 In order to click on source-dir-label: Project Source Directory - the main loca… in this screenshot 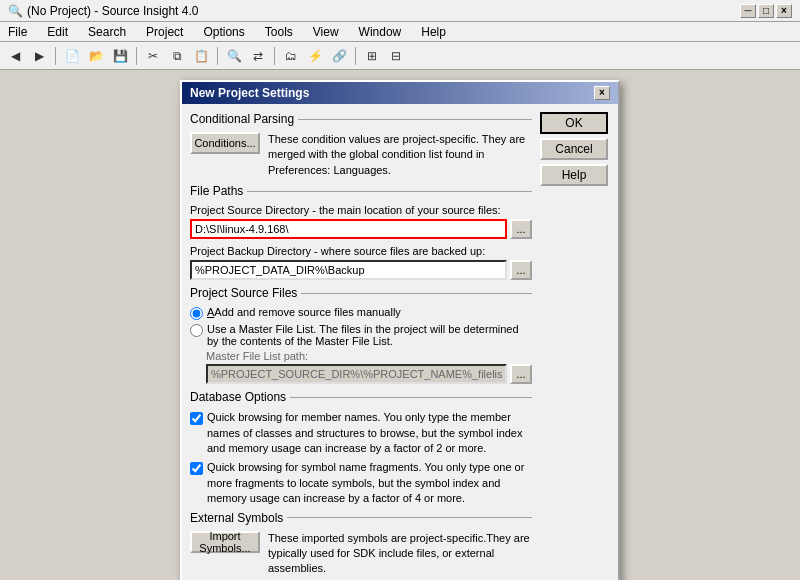, I will do `click(361, 210)`.